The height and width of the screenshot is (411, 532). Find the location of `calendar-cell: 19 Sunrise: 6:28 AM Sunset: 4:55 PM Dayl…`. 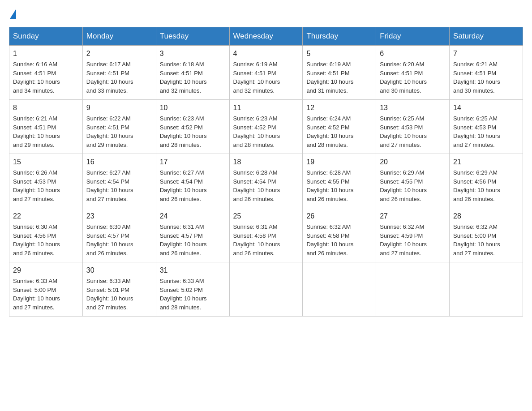

calendar-cell: 19 Sunrise: 6:28 AM Sunset: 4:55 PM Dayl… is located at coordinates (339, 181).